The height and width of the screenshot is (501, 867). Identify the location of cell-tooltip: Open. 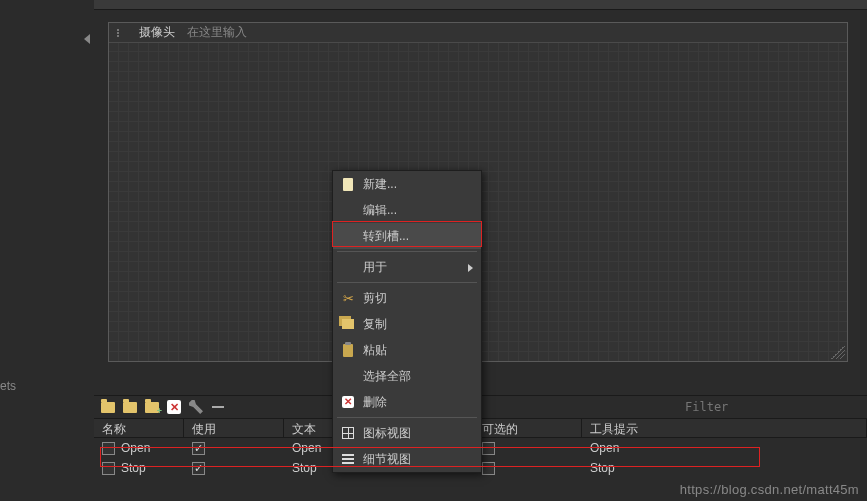
(724, 448).